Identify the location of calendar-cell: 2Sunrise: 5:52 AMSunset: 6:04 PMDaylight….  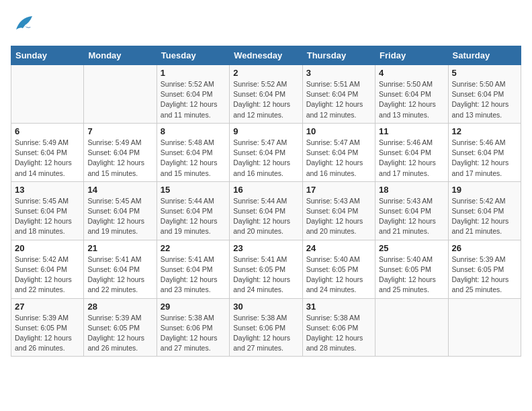
(266, 94).